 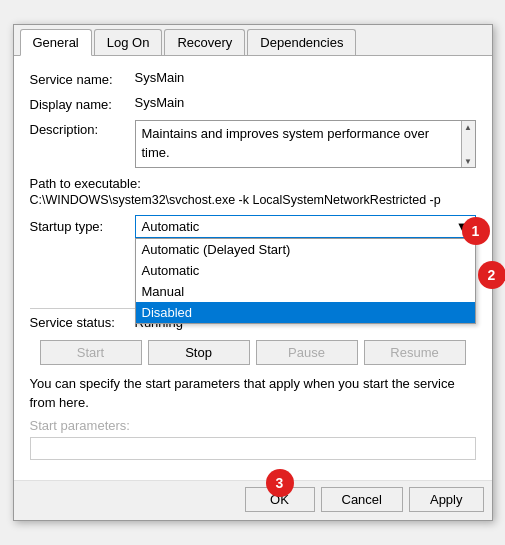 What do you see at coordinates (306, 226) in the screenshot?
I see `startup-type-select: Automatic ▼` at bounding box center [306, 226].